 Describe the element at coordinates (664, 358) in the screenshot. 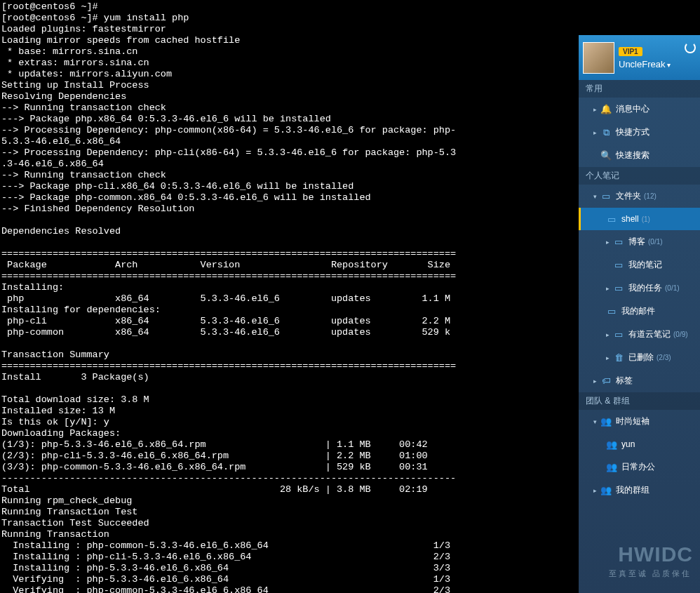

I see `count-badge: (2/3)` at that location.